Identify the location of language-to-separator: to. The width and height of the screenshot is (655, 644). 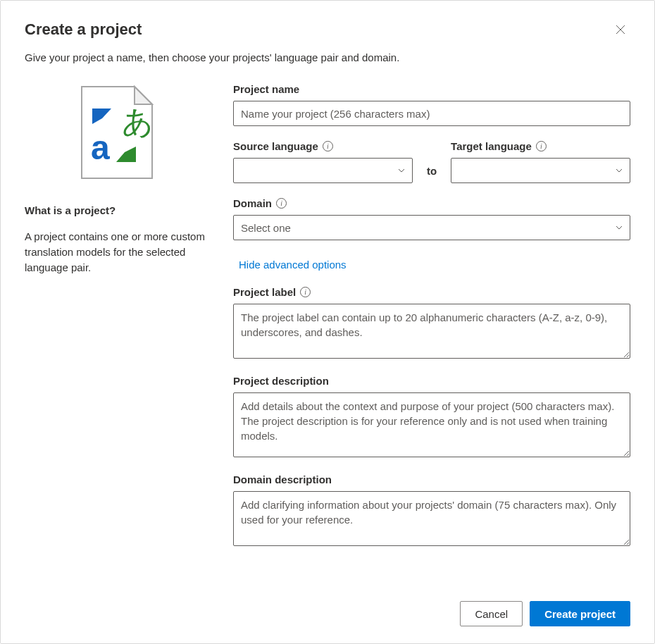
(432, 171).